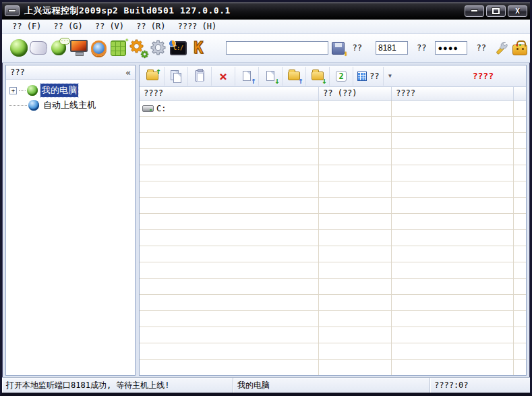 This screenshot has height=396, width=532. What do you see at coordinates (70, 105) in the screenshot?
I see `tree-item-auto-online-hosts: 自动上线主机` at bounding box center [70, 105].